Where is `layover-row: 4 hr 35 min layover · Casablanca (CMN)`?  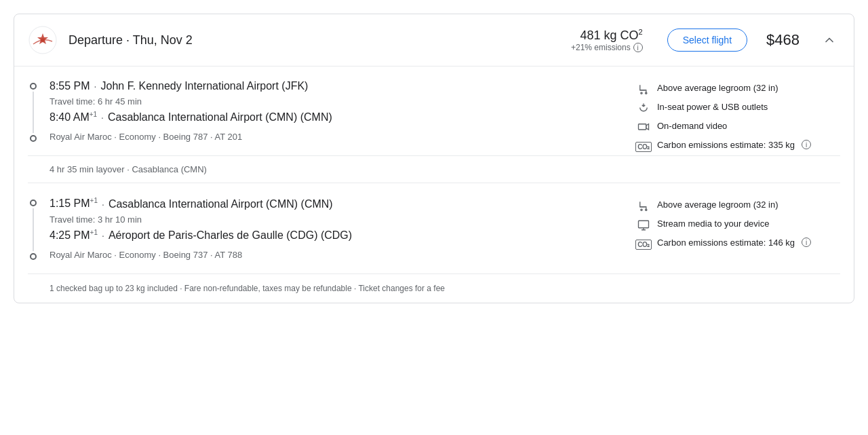 layover-row: 4 hr 35 min layover · Casablanca (CMN) is located at coordinates (434, 170).